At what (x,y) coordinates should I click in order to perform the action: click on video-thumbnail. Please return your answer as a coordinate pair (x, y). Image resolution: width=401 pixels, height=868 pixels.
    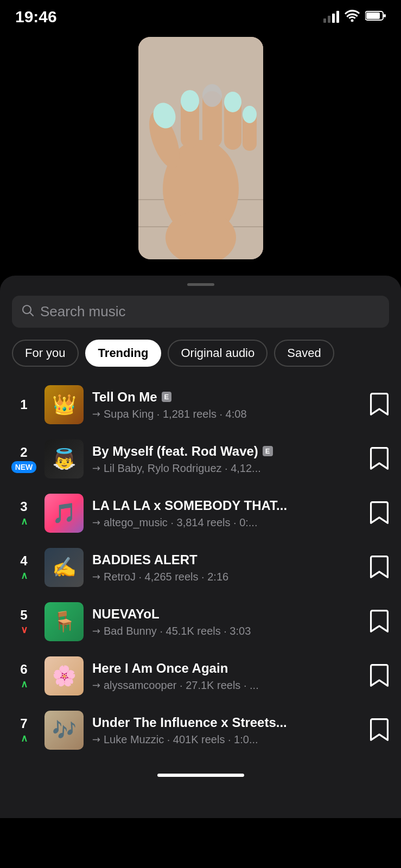
    Looking at the image, I should click on (201, 148).